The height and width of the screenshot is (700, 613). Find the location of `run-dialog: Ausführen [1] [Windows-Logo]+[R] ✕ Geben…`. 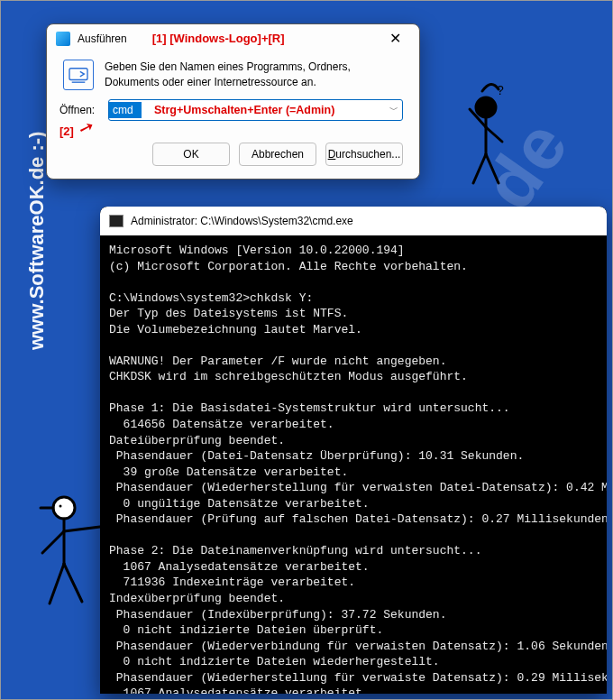

run-dialog: Ausführen [1] [Windows-Logo]+[R] ✕ Geben… is located at coordinates (233, 101).